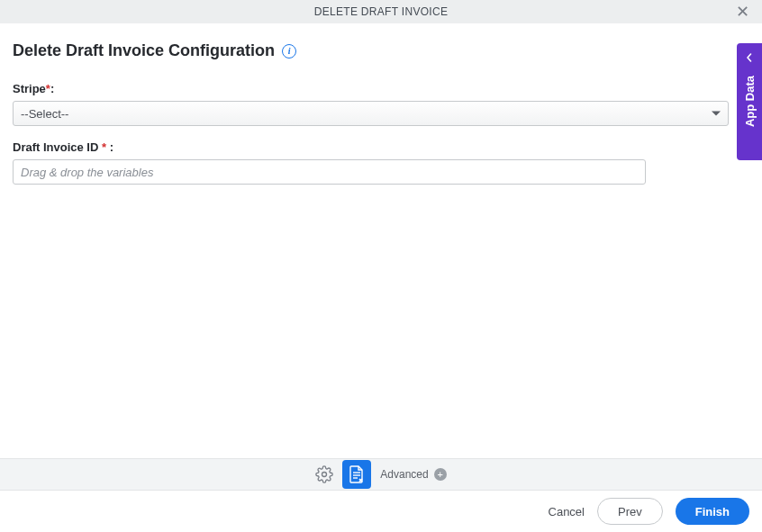 The width and height of the screenshot is (762, 532). I want to click on draft-invoice-id-field: Draft Invoice ID * :, so click(381, 162).